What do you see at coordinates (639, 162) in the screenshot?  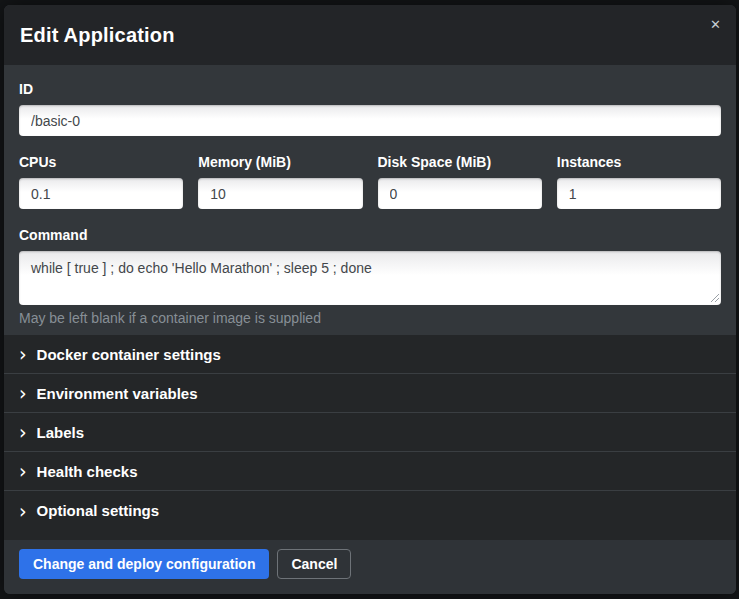 I see `instances-label: Instances` at bounding box center [639, 162].